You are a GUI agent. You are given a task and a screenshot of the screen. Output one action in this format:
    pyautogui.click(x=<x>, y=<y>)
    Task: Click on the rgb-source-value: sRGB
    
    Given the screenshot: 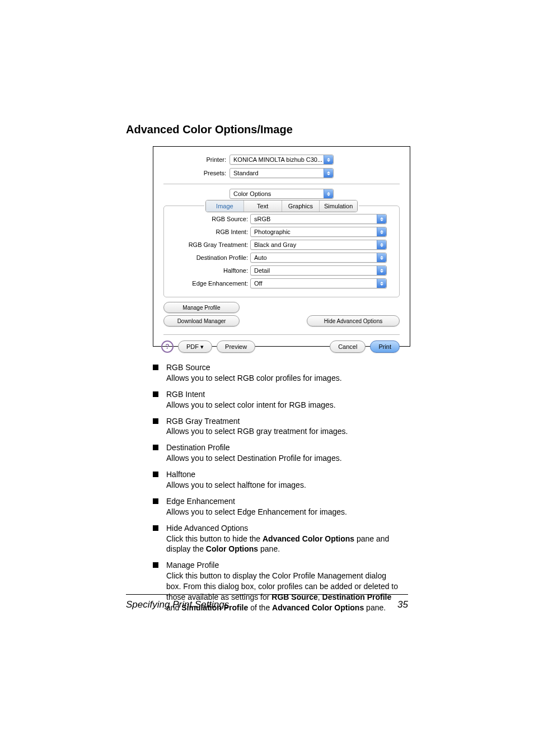 What is the action you would take?
    pyautogui.click(x=262, y=219)
    